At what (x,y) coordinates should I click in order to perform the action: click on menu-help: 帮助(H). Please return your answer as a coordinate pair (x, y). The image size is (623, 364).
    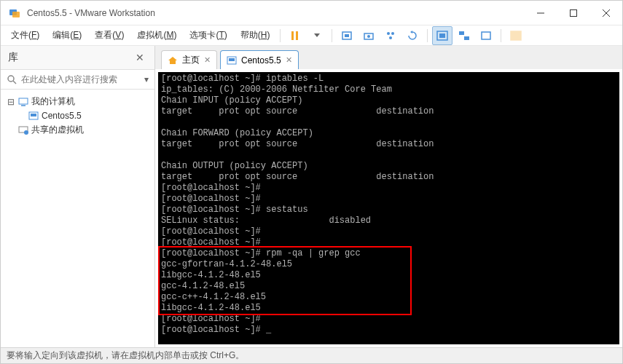
    Looking at the image, I should click on (255, 35).